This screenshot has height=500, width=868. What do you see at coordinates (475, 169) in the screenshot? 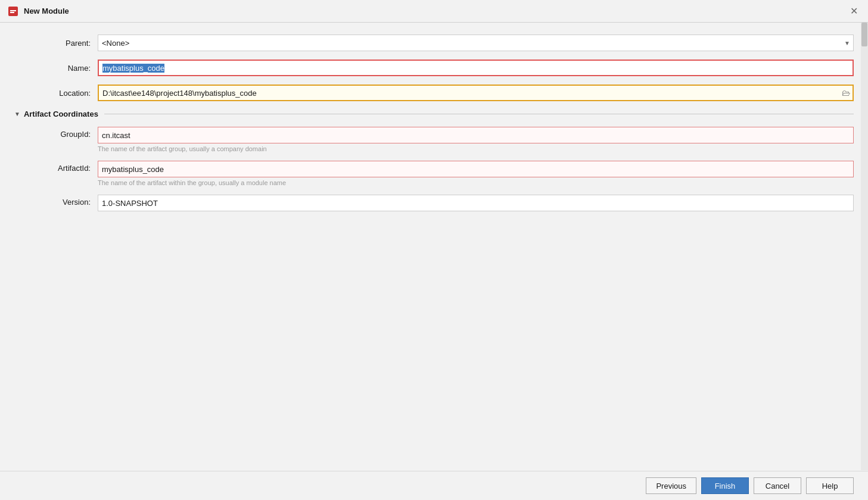
I see `artifactid-input` at bounding box center [475, 169].